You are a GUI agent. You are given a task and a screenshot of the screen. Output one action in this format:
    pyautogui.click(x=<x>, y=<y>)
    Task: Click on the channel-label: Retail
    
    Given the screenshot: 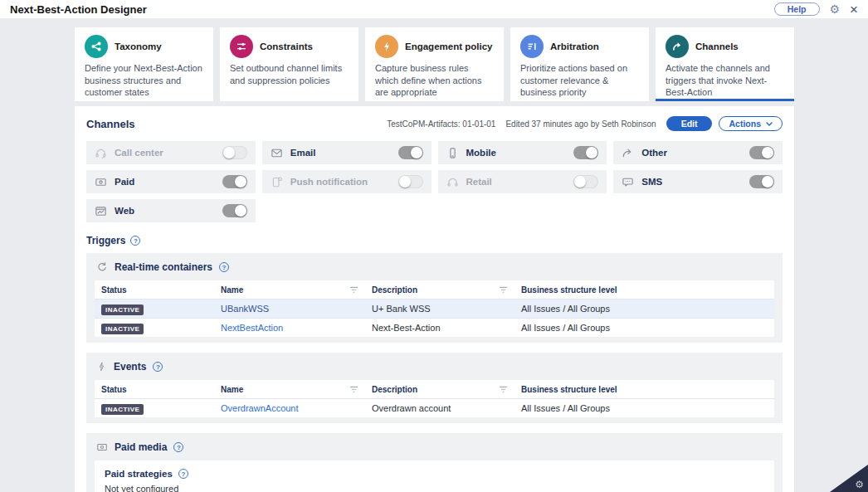 What is the action you would take?
    pyautogui.click(x=516, y=182)
    